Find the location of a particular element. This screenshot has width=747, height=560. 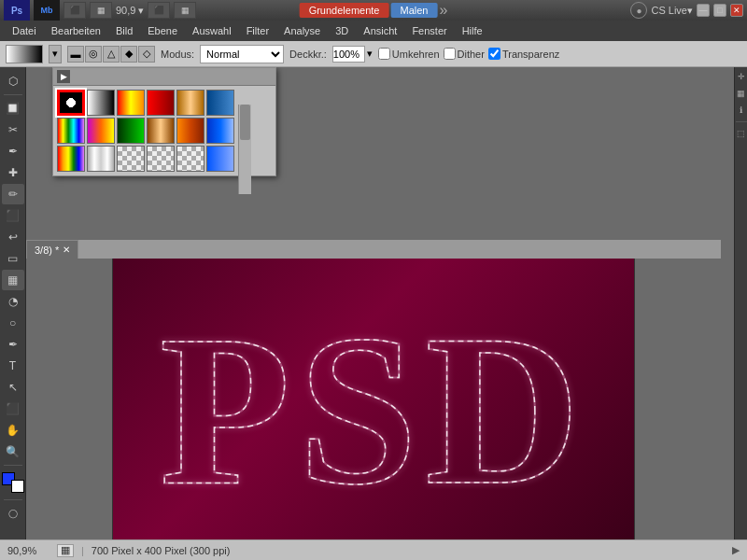

menu-fenster: Fenster is located at coordinates (430, 31).